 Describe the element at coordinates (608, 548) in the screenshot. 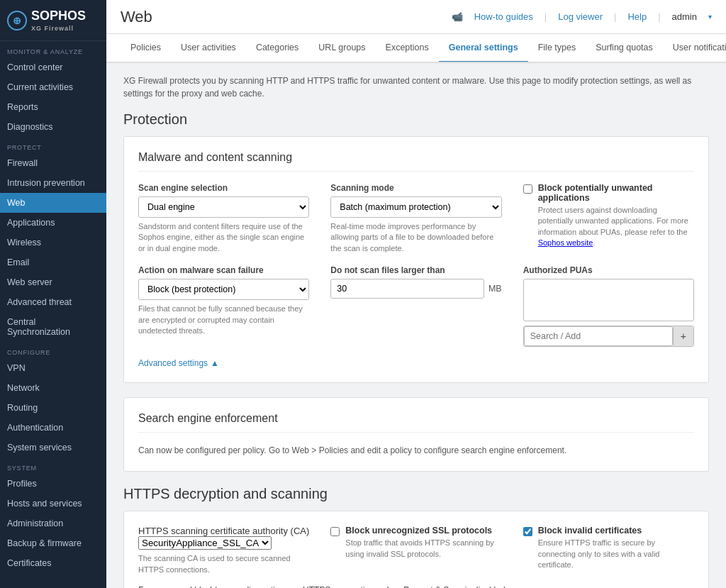

I see `block-invalid-checkbox-group: Block invalid certificates Ensure HTTPS …` at that location.